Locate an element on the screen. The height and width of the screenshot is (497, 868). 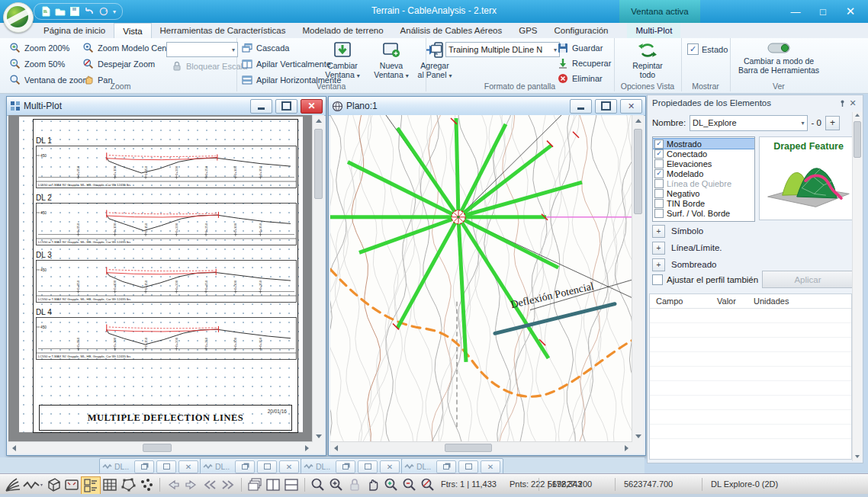
flag-elevaciones: Elevaciones is located at coordinates (703, 163).